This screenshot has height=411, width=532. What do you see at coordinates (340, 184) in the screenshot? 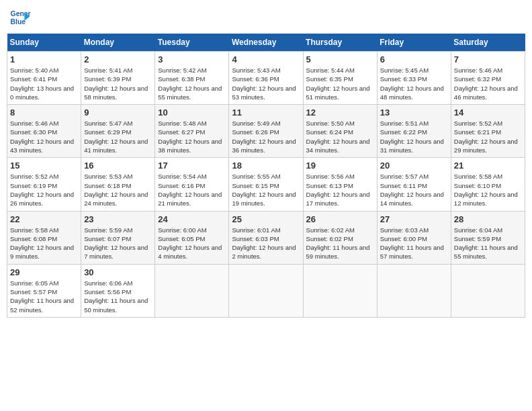
I see `calendar-cell: 19Sunrise: 5:56 AM Sunset: 6:13 PM Dayli…` at bounding box center [340, 184].